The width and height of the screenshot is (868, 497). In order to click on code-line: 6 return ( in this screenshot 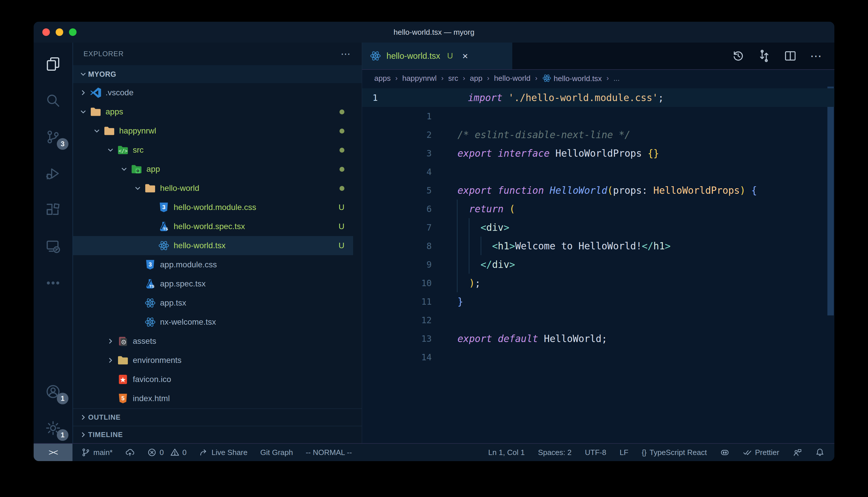, I will do `click(598, 209)`.